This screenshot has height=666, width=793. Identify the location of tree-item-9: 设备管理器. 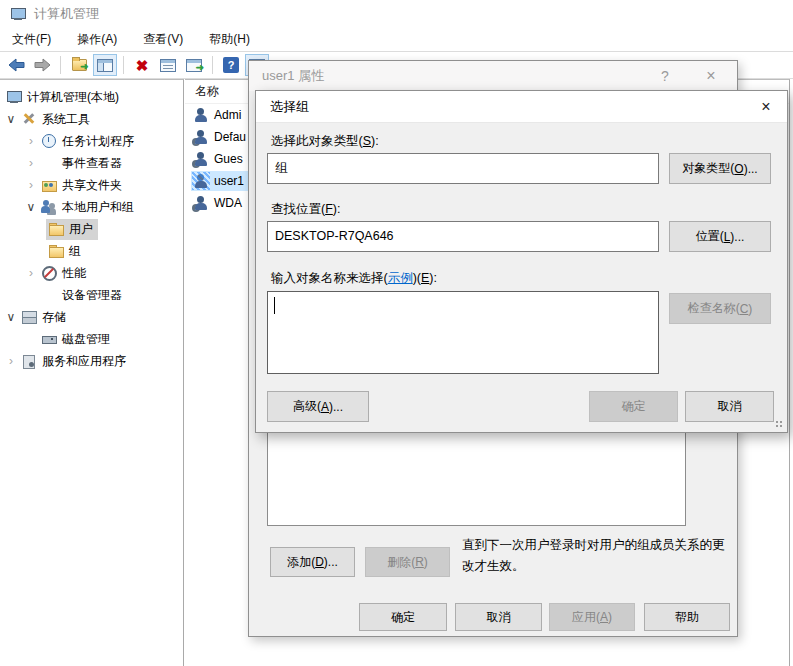
(92, 295).